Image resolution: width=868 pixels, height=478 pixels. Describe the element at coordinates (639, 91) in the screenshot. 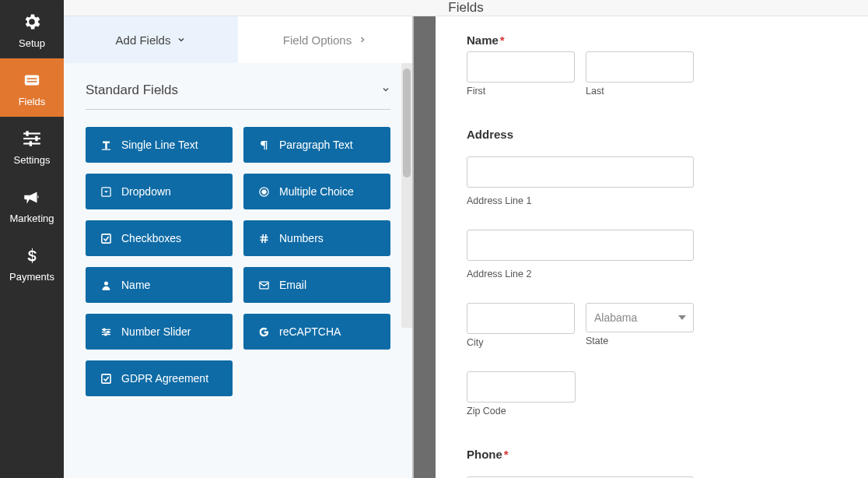

I see `sublabel-last: Last` at that location.